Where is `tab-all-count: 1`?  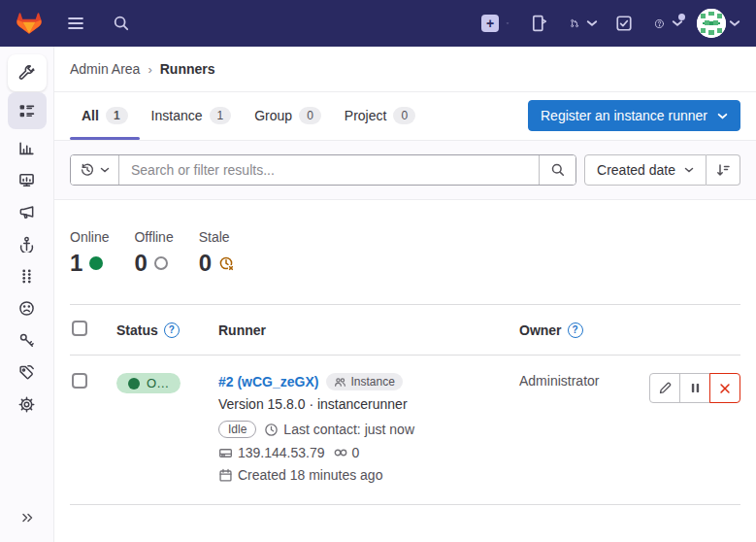
tab-all-count: 1 is located at coordinates (116, 116).